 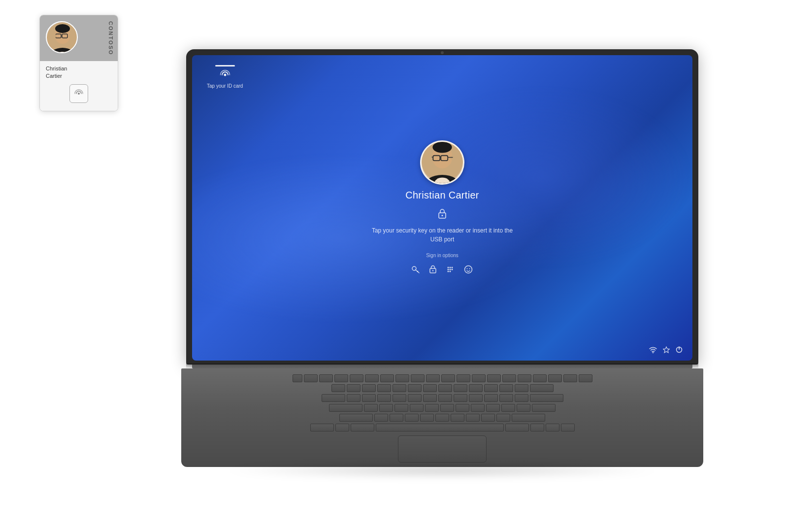 I want to click on shift-left-key, so click(x=356, y=418).